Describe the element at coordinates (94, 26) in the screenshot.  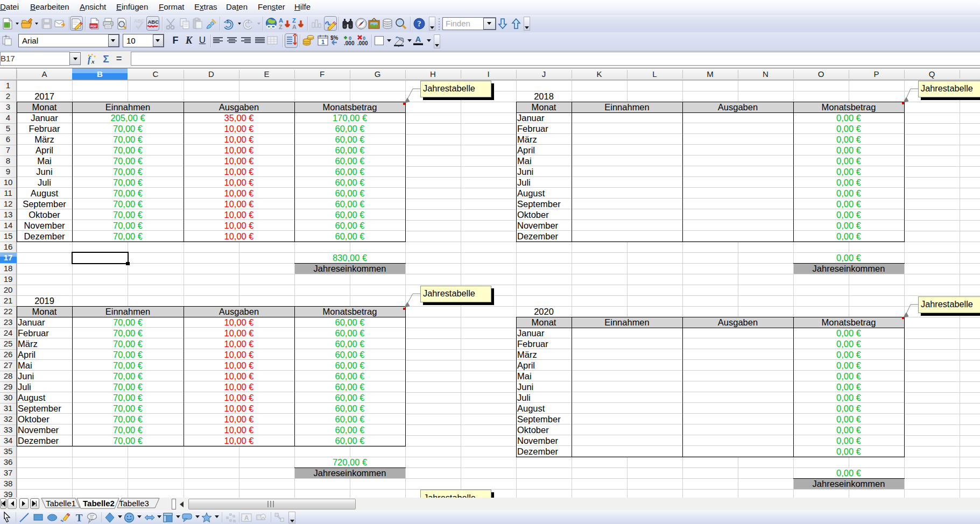
I see `svg-text: PDF` at that location.